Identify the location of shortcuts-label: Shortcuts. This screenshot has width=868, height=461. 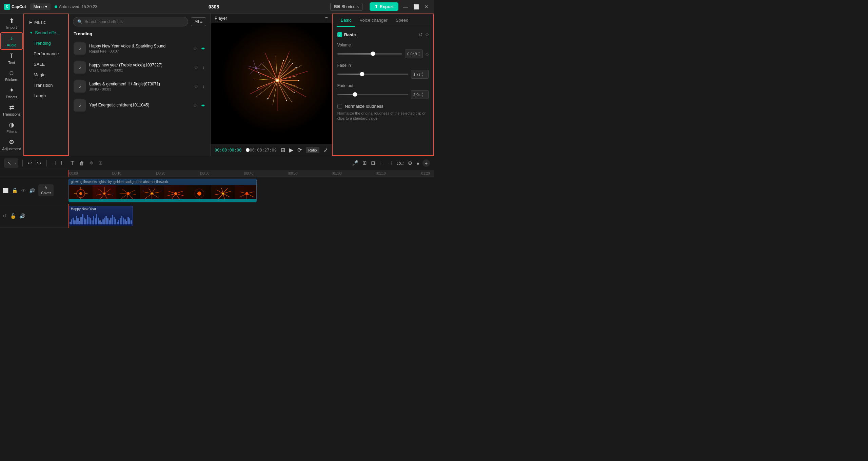
(350, 7).